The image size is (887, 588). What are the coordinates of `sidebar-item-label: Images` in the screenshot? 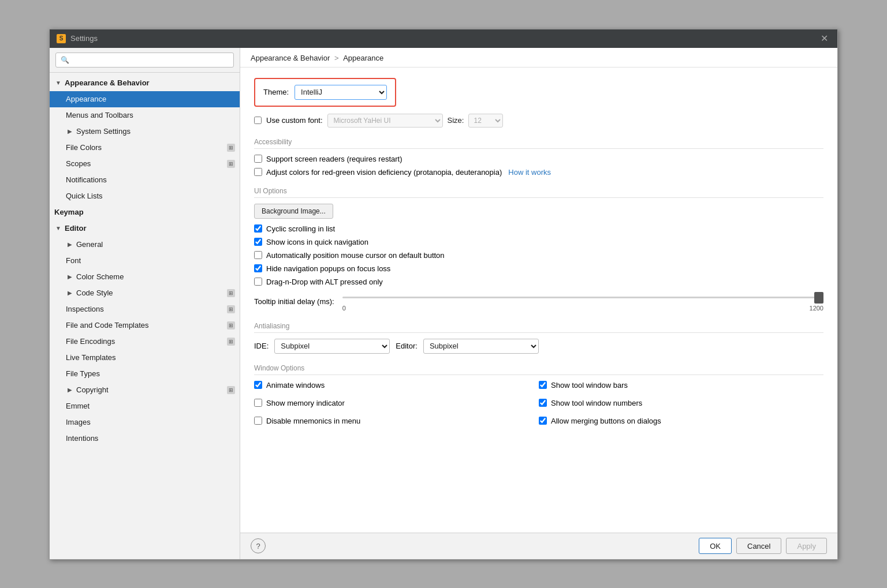 It's located at (79, 422).